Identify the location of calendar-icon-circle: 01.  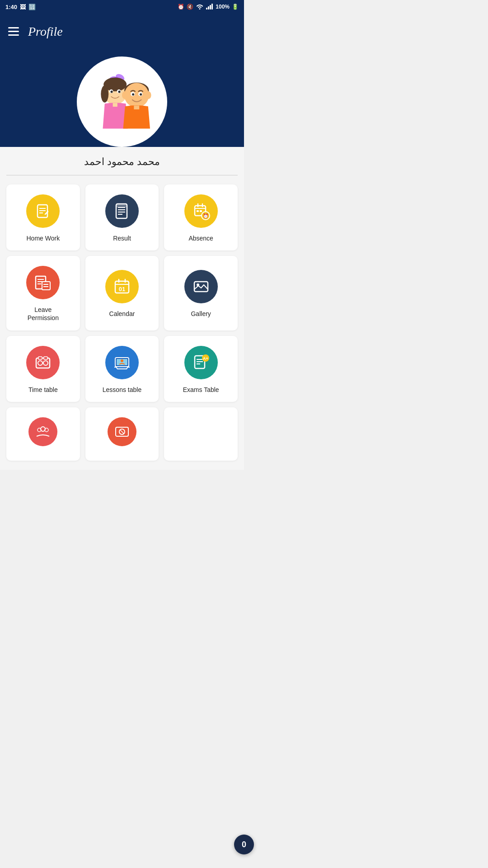
(122, 287).